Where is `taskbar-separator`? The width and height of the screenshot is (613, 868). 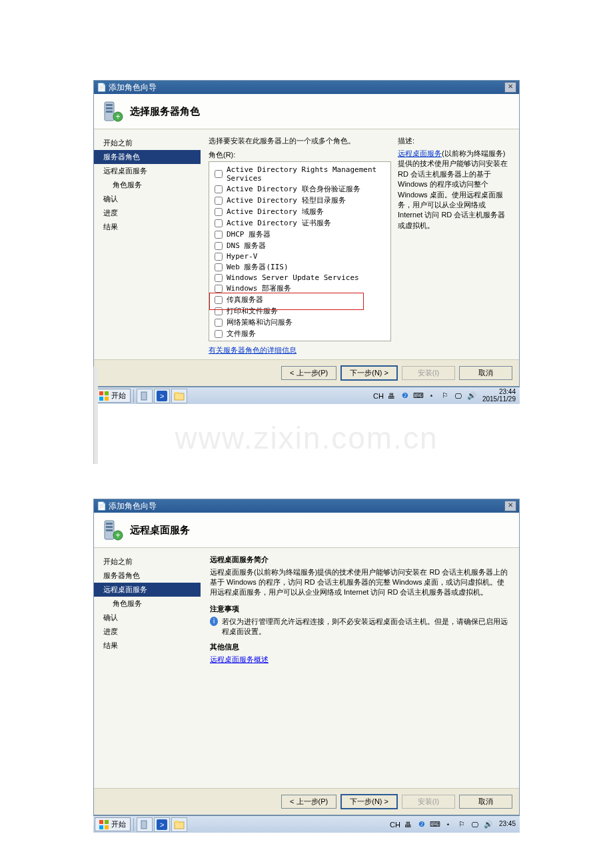 taskbar-separator is located at coordinates (133, 825).